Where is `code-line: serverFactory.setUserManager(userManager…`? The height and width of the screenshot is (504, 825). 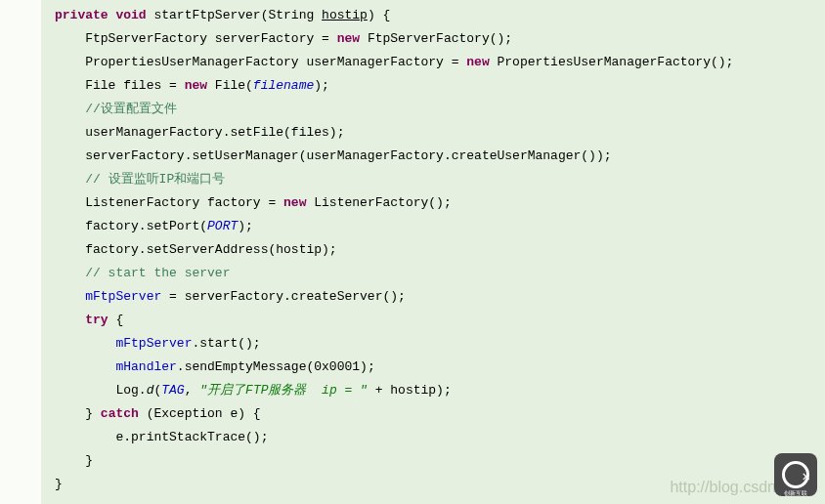 code-line: serverFactory.setUserManager(userManager… is located at coordinates (412, 156).